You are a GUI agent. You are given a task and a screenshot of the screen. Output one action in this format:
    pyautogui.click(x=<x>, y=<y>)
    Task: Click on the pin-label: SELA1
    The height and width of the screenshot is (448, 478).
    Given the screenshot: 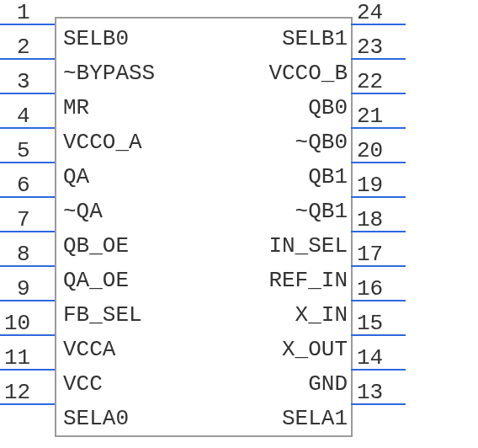 What is the action you would take?
    pyautogui.click(x=315, y=419)
    